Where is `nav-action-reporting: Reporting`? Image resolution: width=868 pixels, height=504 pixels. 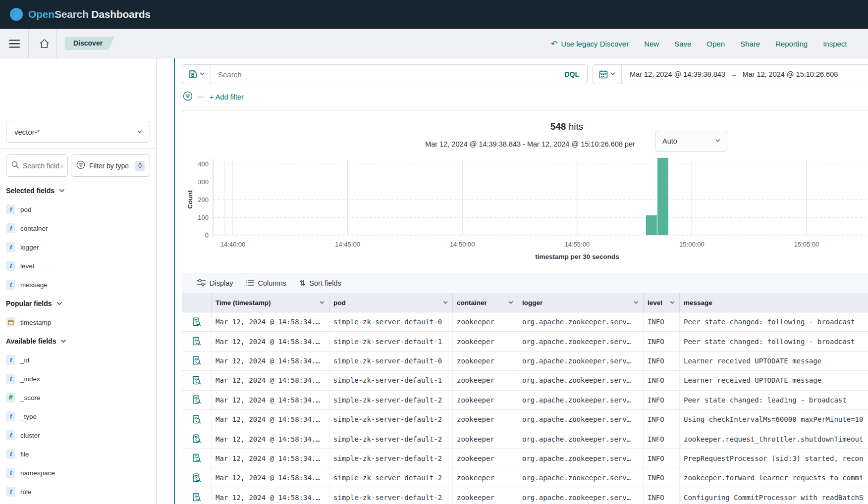
nav-action-reporting: Reporting is located at coordinates (792, 44).